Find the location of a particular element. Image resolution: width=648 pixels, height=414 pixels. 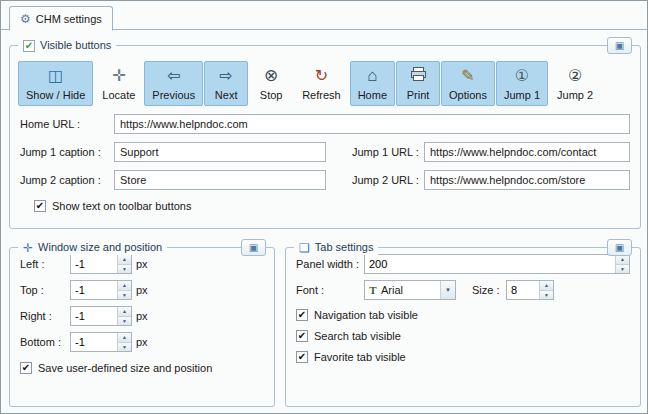

toolbar-button-jump2: ② Jump 2 is located at coordinates (575, 84).